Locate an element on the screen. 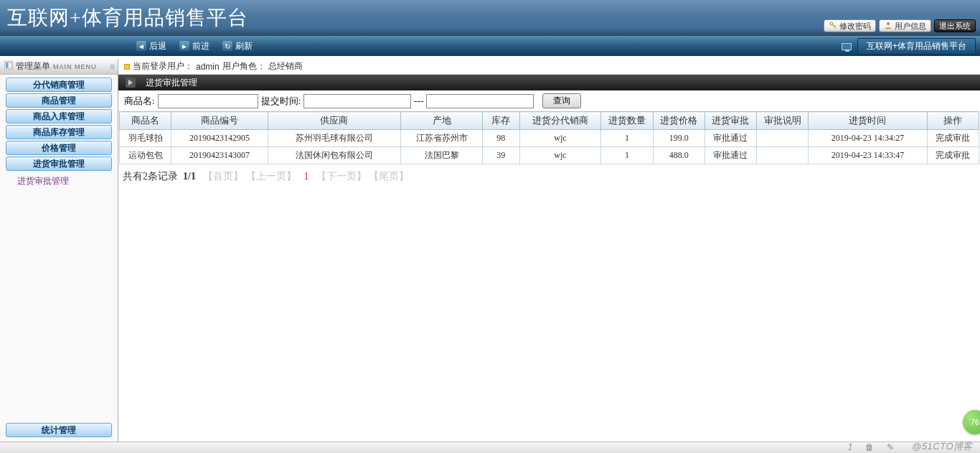 The height and width of the screenshot is (453, 980). cell: 江苏省苏州市 is located at coordinates (442, 139).